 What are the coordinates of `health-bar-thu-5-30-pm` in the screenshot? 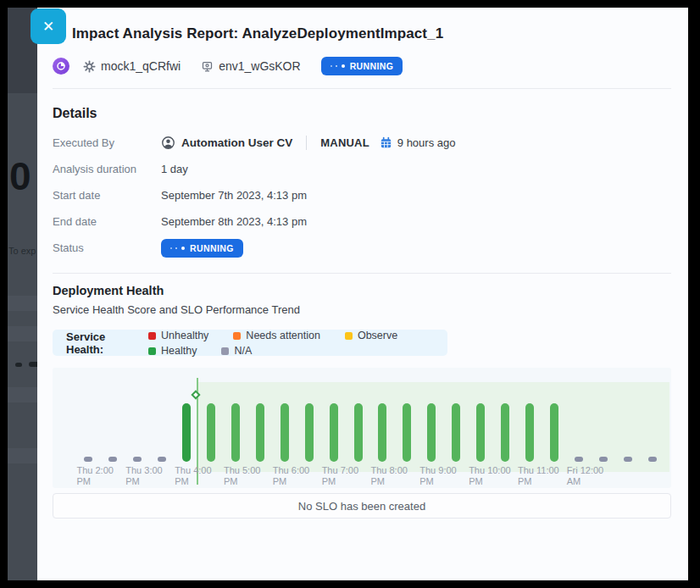 It's located at (260, 432).